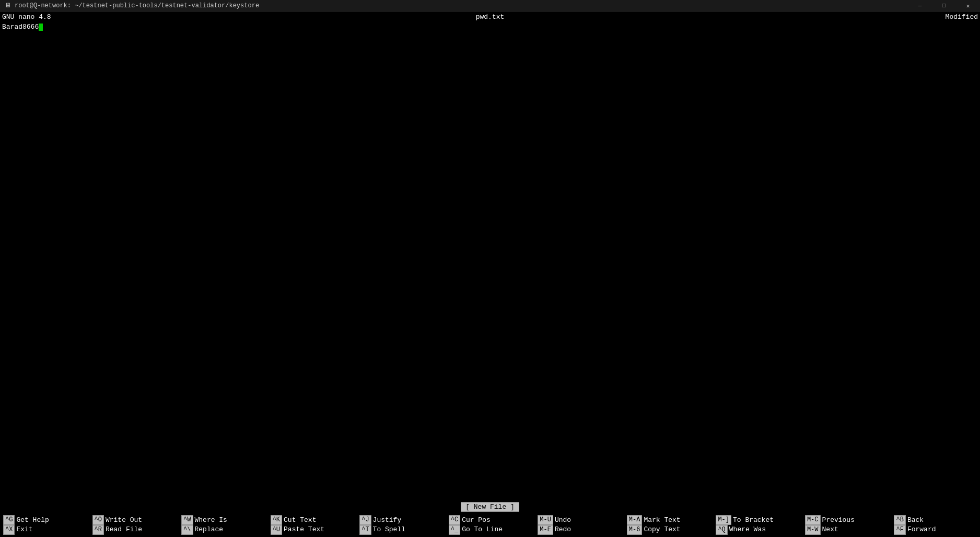 The width and height of the screenshot is (980, 537). What do you see at coordinates (475, 530) in the screenshot?
I see `shortcut-item-5-2: ^_Go To Line` at bounding box center [475, 530].